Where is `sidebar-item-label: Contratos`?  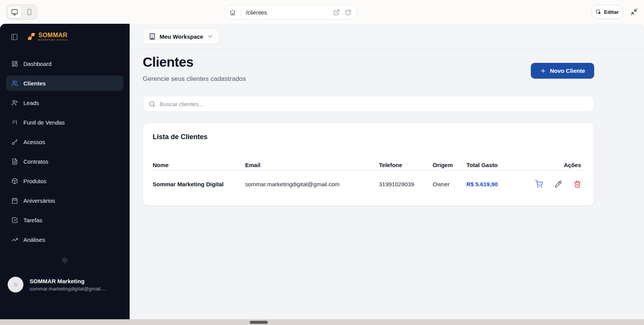
sidebar-item-label: Contratos is located at coordinates (36, 162).